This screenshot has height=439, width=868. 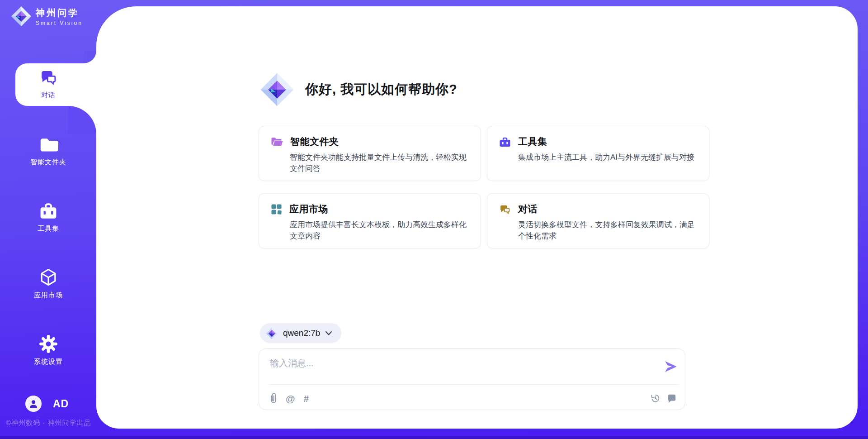 I want to click on user-initials: AD, so click(x=61, y=404).